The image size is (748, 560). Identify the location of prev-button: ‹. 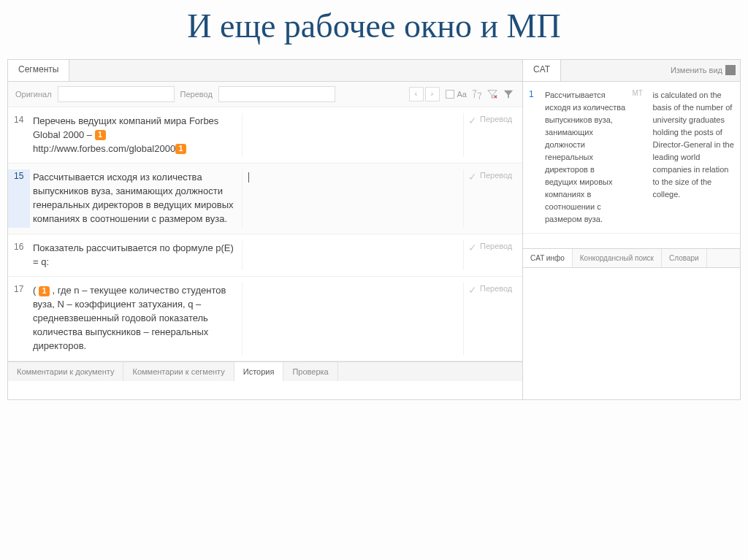
(416, 94).